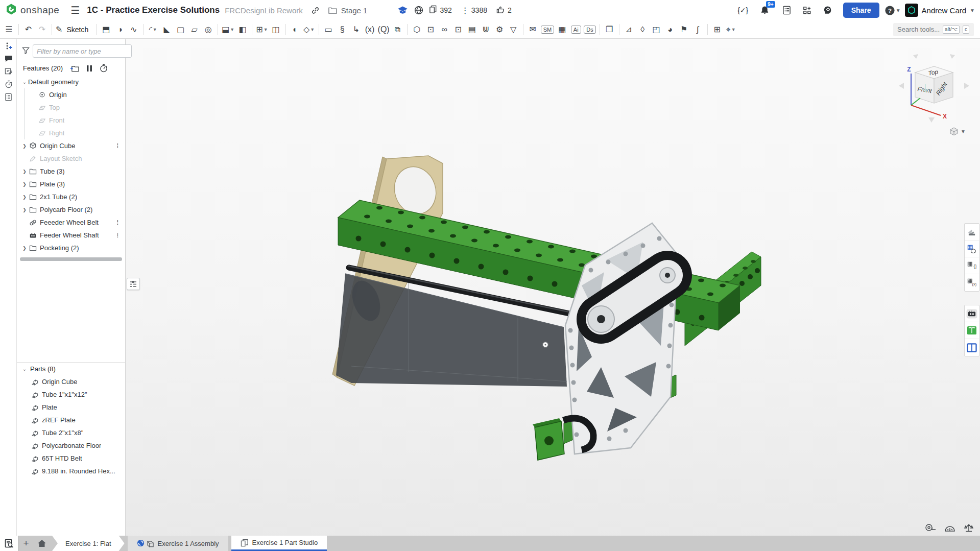 The image size is (980, 551). Describe the element at coordinates (930, 528) in the screenshot. I see `tape-measure-icon` at that location.